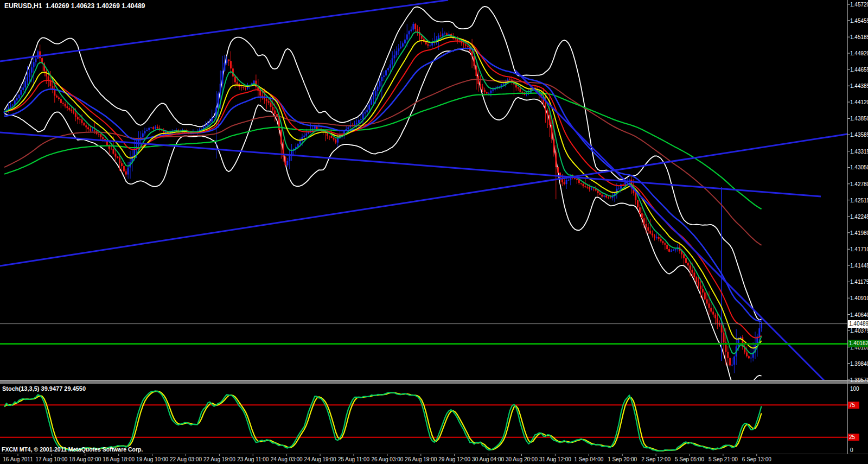  I want to click on chart-title-ohlc: EURUSD,H1 1.40269 1.40623 1.40269 1.4048…, so click(75, 6).